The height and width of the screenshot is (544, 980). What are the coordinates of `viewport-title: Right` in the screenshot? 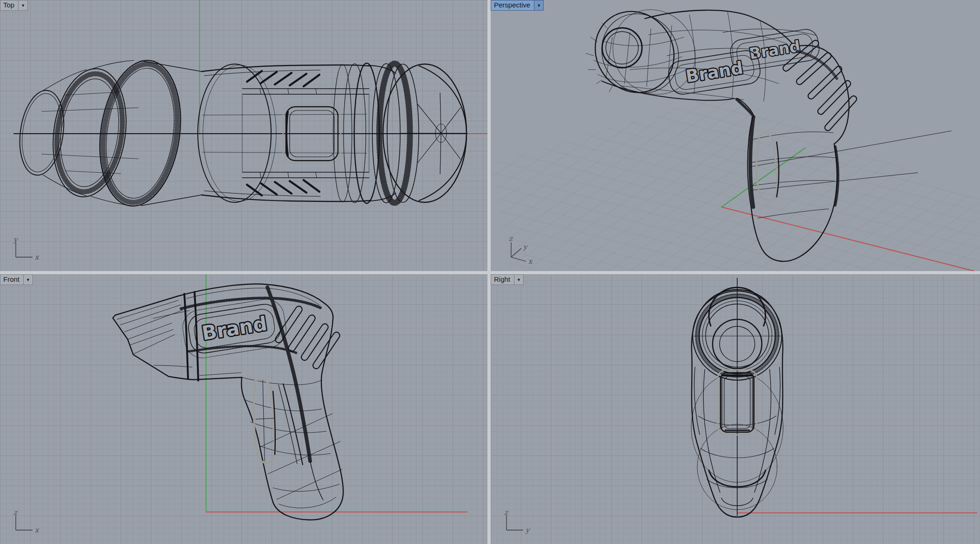 It's located at (502, 279).